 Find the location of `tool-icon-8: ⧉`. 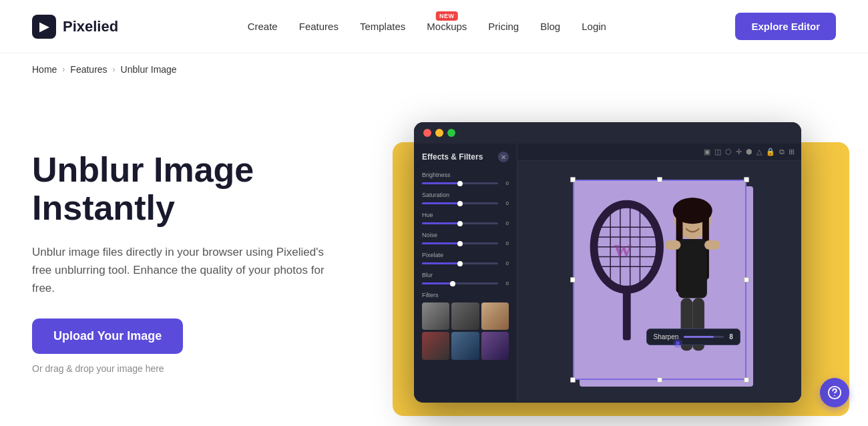

tool-icon-8: ⧉ is located at coordinates (782, 152).